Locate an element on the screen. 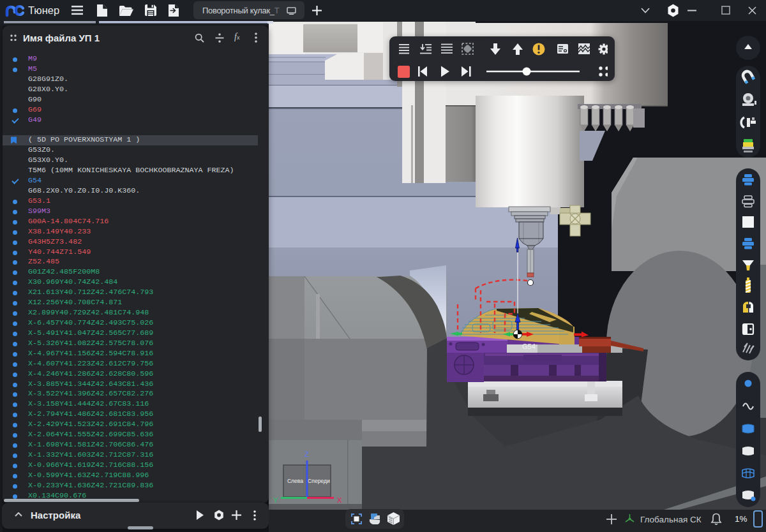 The width and height of the screenshot is (766, 532). svg-text: G54 is located at coordinates (529, 346).